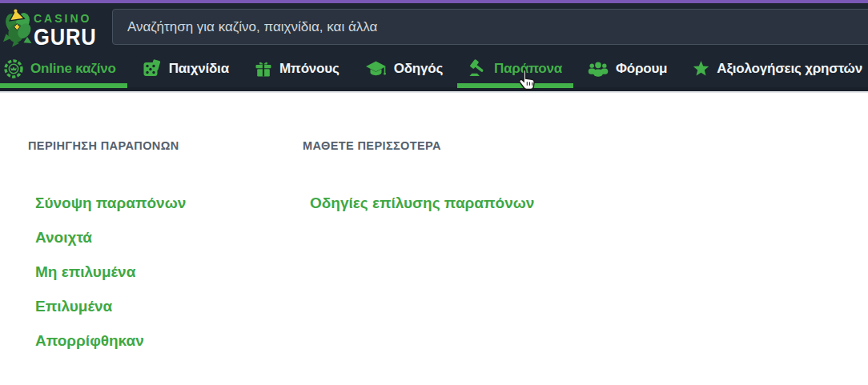 This screenshot has width=868, height=385. I want to click on site-header: CASINO GURU, so click(434, 26).